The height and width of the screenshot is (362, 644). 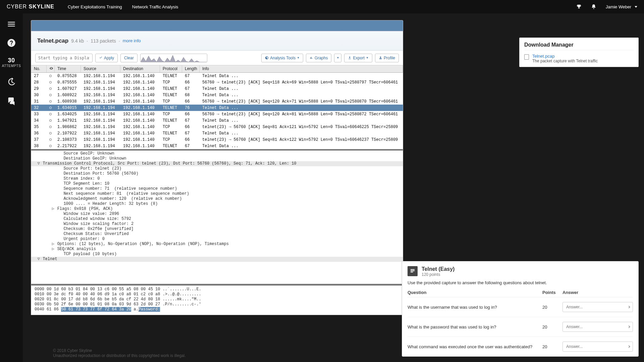 What do you see at coordinates (520, 344) in the screenshot?
I see `question-row: What command was executed once the user …` at bounding box center [520, 344].